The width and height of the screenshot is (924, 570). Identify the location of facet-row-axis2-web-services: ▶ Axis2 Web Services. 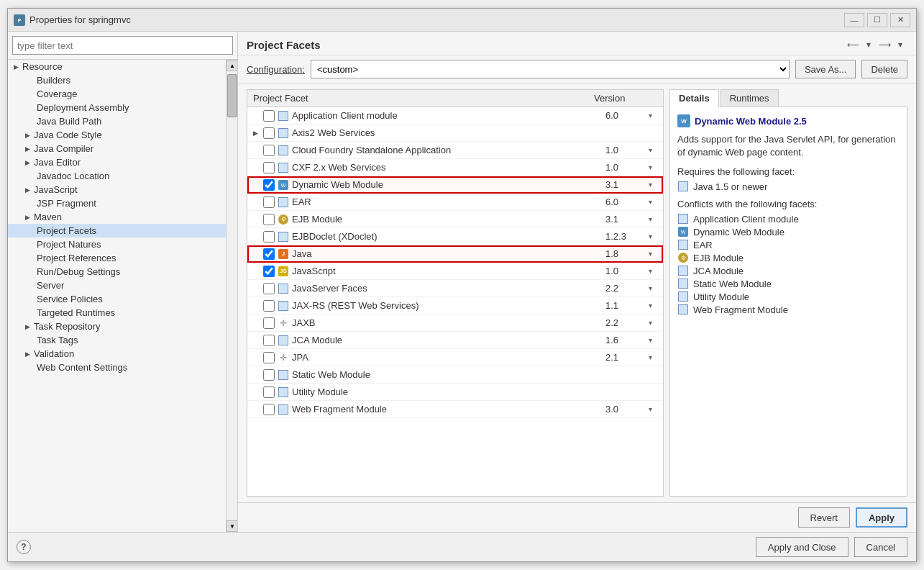
(455, 133).